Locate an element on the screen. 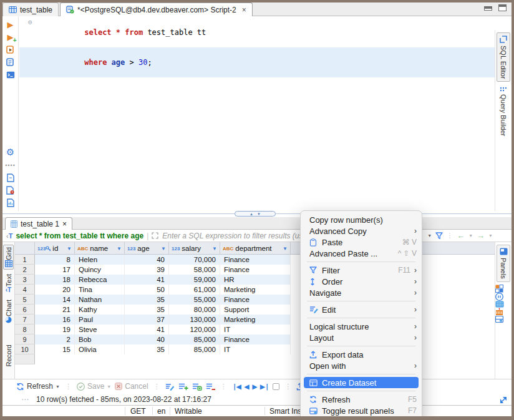 The height and width of the screenshot is (420, 514). refresh-button: Refresh▼ is located at coordinates (38, 386).